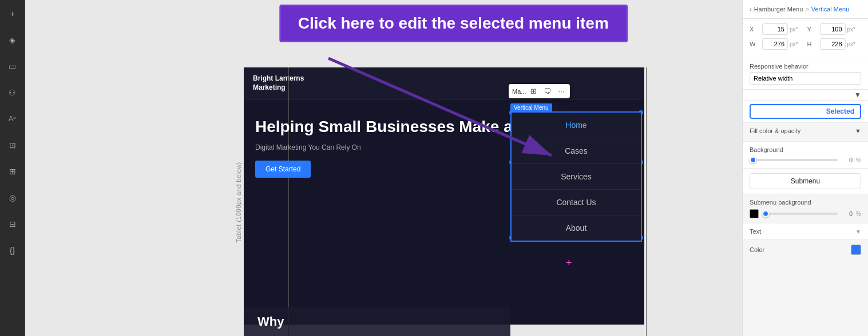 This screenshot has height=336, width=868. What do you see at coordinates (753, 160) in the screenshot?
I see `bg-slider-thumb` at bounding box center [753, 160].